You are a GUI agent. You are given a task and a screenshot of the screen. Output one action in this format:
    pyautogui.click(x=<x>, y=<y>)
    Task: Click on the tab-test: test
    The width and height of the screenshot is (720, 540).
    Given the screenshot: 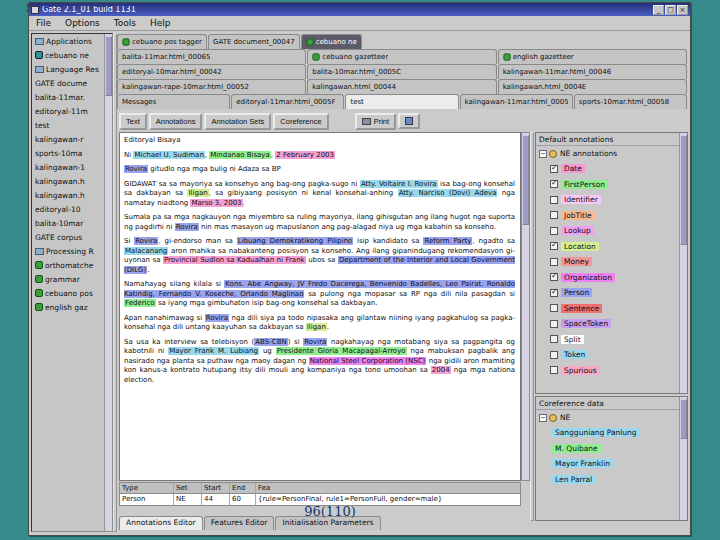 What is the action you would take?
    pyautogui.click(x=402, y=102)
    